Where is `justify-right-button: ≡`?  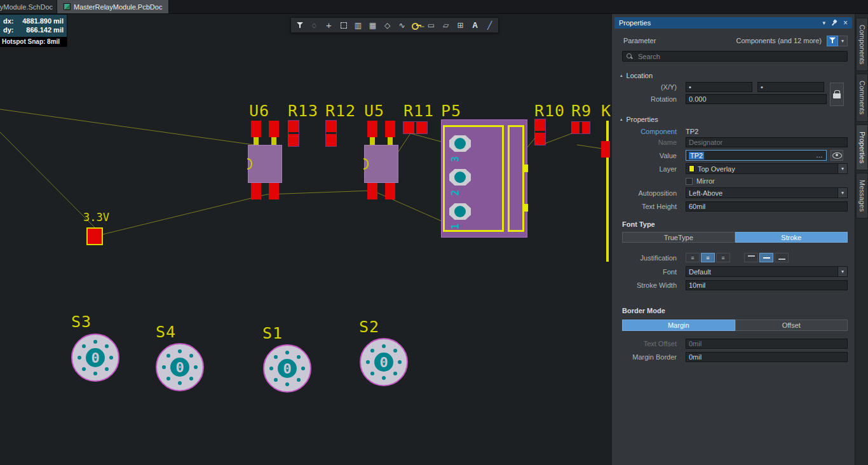 justify-right-button: ≡ is located at coordinates (723, 258).